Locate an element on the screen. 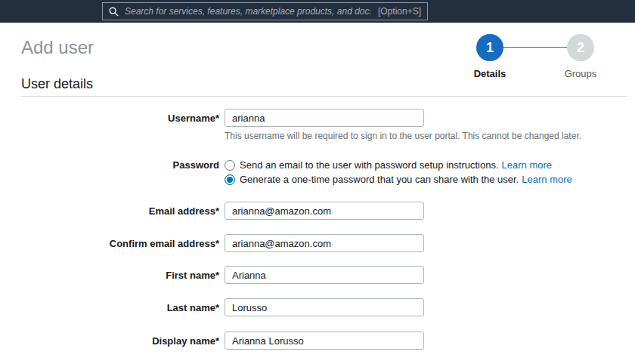 The height and width of the screenshot is (364, 635). password-option-email-text: Send an email to the user with password … is located at coordinates (369, 165).